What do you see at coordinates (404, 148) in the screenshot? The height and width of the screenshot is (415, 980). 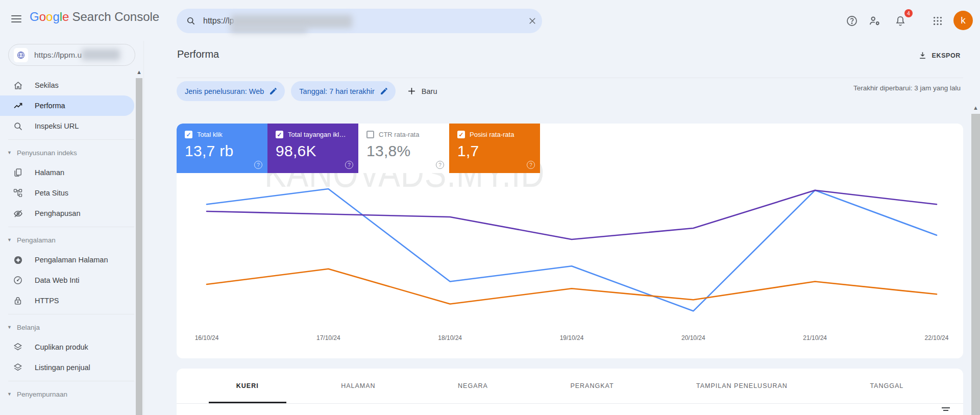 I see `metric-card-ctr-rata-rata: CTR rata-rata13,8%?` at bounding box center [404, 148].